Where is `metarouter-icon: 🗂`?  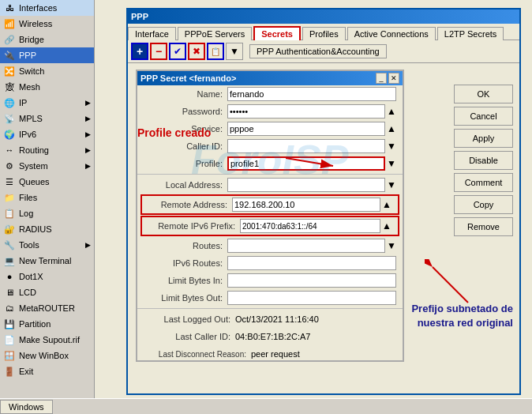
metarouter-icon: 🗂 is located at coordinates (9, 308).